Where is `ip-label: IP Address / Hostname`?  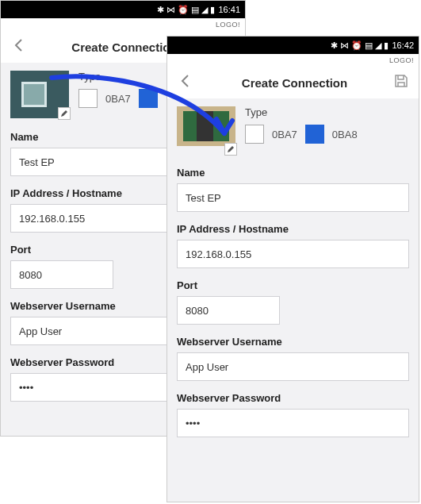 ip-label: IP Address / Hostname is located at coordinates (293, 229).